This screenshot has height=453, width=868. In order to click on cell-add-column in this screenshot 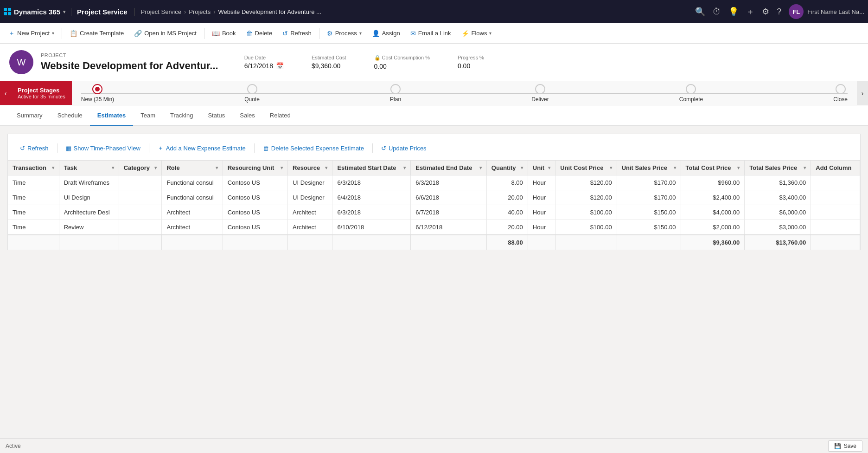, I will do `click(836, 227)`.